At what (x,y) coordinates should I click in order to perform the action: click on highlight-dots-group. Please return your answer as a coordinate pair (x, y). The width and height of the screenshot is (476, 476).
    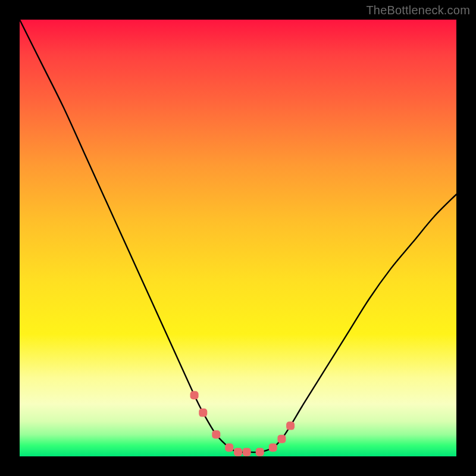
    Looking at the image, I should click on (243, 424).